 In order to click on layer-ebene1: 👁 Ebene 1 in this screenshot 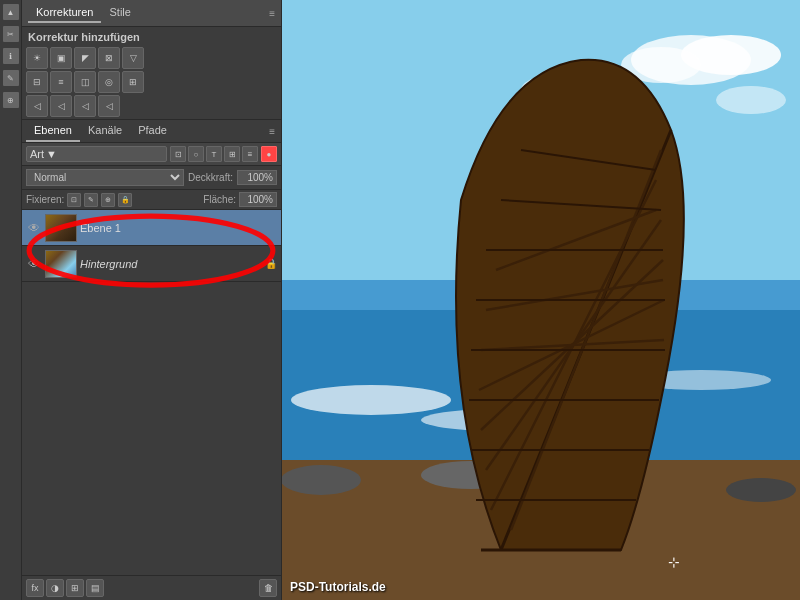, I will do `click(152, 228)`.